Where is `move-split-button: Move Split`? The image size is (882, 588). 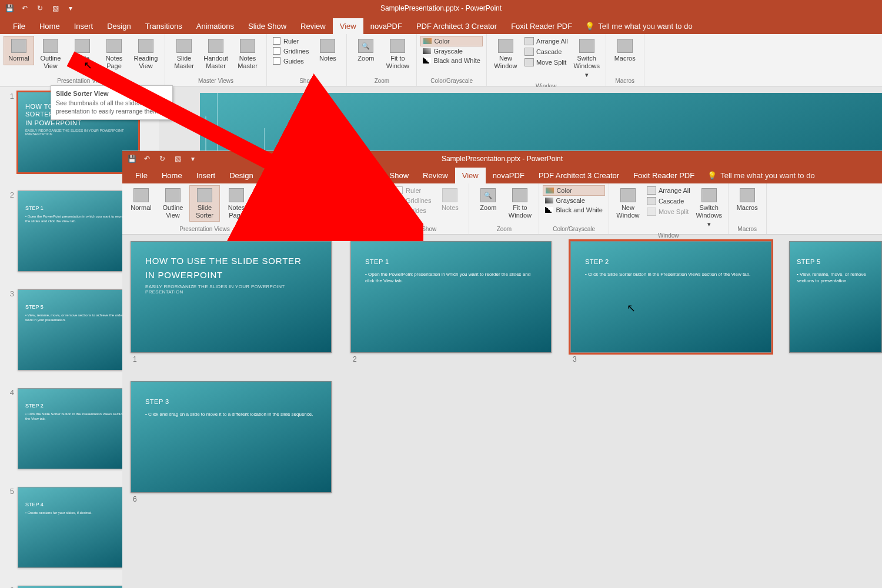
move-split-button: Move Split is located at coordinates (546, 62).